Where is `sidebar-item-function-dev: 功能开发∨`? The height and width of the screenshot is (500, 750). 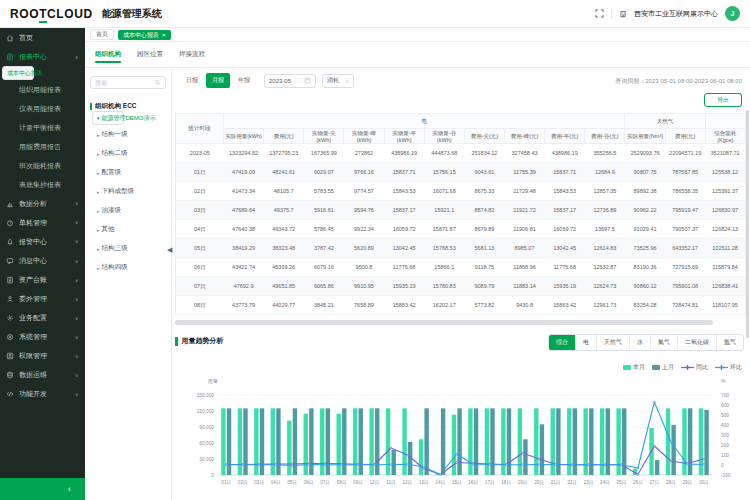
sidebar-item-function-dev: 功能开发∨ is located at coordinates (42, 394).